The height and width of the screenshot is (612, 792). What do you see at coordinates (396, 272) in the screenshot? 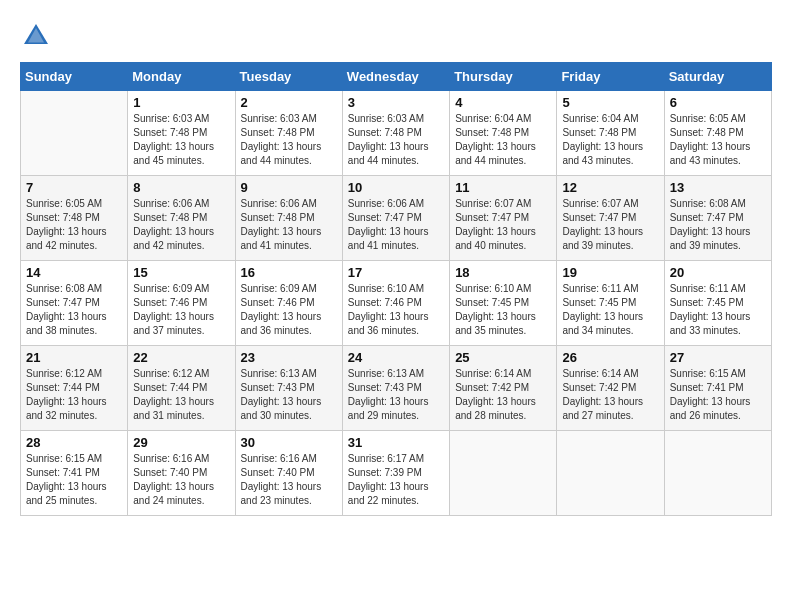
I see `day-number: 17` at bounding box center [396, 272].